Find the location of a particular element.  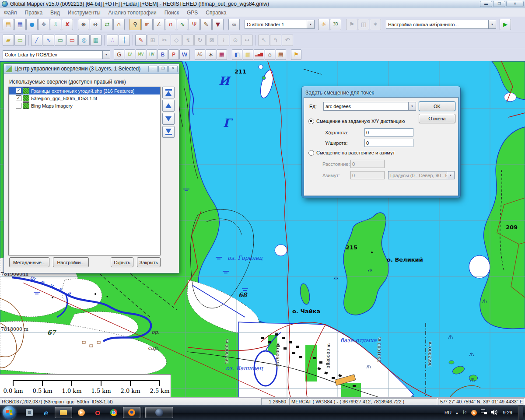

note-tag-button: ◧ is located at coordinates (237, 55).